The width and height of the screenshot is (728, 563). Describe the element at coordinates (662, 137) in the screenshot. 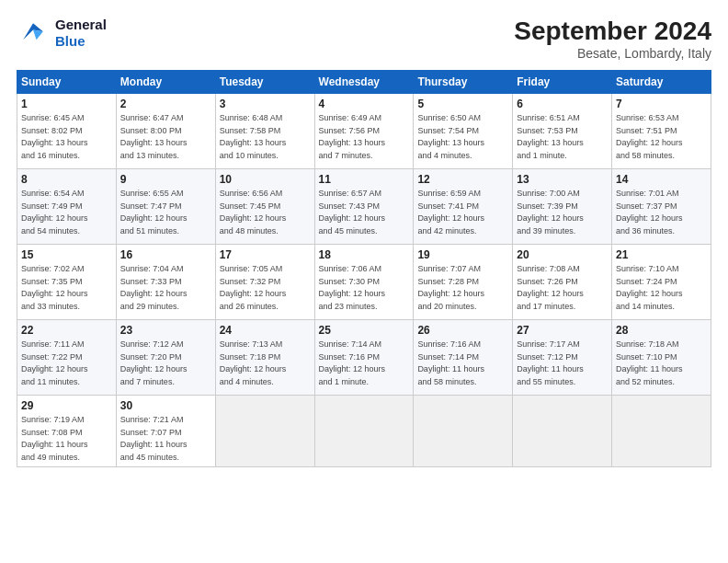

I see `day-info: Sunrise: 6:53 AM Sunset: 7:51 PM Dayligh…` at that location.